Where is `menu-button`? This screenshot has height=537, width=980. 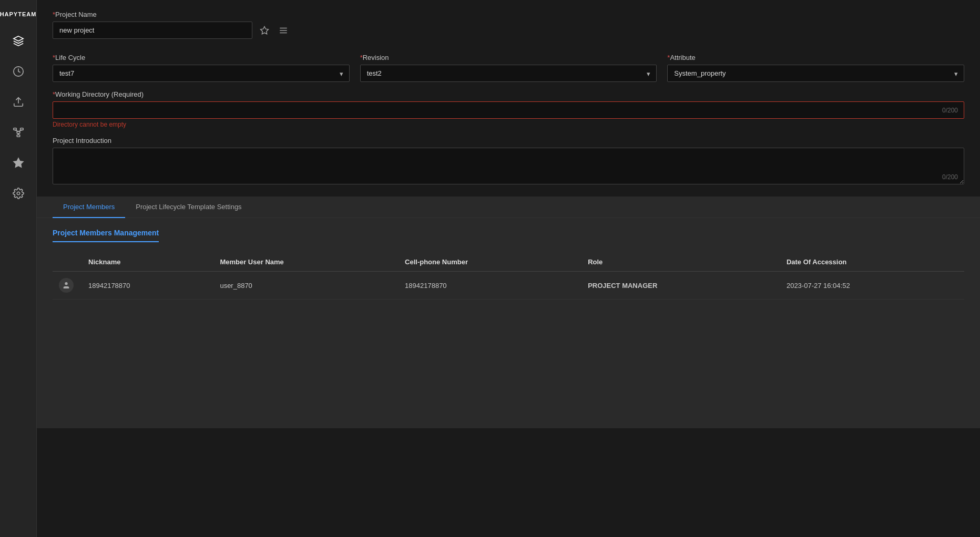 menu-button is located at coordinates (283, 30).